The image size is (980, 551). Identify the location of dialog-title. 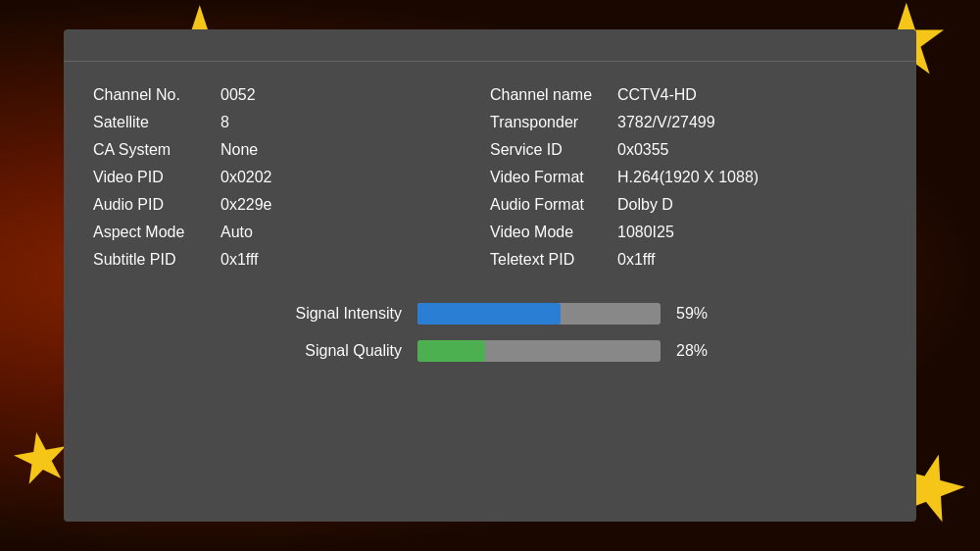
(490, 45).